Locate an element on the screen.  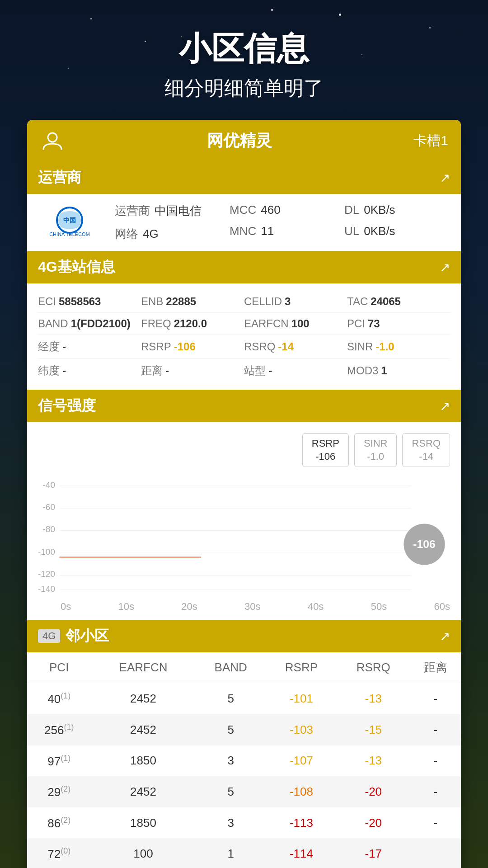
neighbor-table-header: PCI EARFCN BAND RSRP RSRQ 距离 is located at coordinates (244, 668).